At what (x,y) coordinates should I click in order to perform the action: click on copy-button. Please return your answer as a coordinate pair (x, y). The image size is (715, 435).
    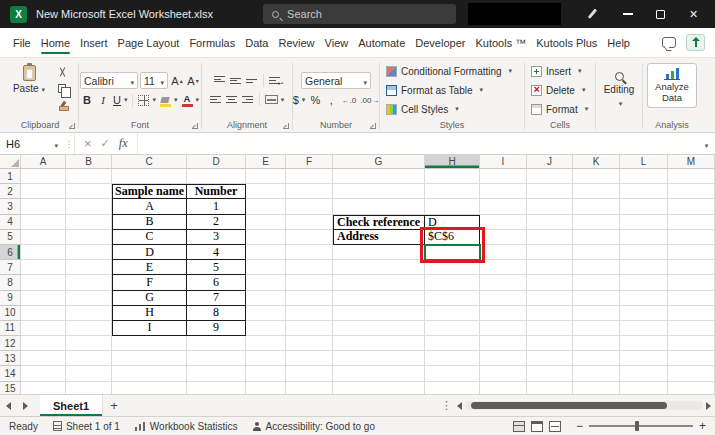
    Looking at the image, I should click on (63, 89).